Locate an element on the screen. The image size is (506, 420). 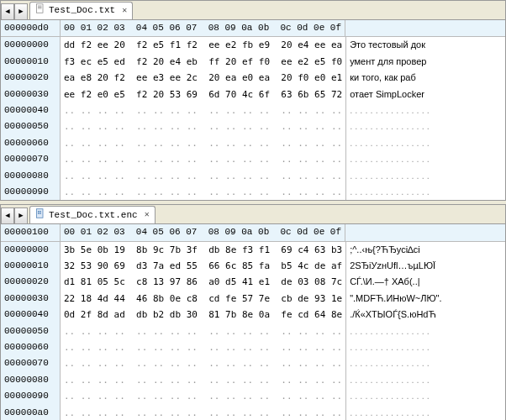
ascii-cell: ".MDFЋ.ИНюW~ЛЮ". is located at coordinates (406, 299).